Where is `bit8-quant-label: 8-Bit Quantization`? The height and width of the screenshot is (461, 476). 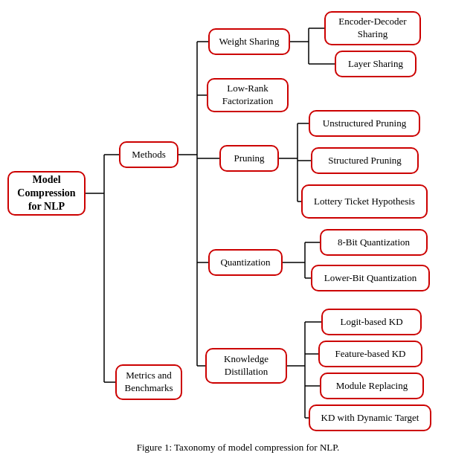 bit8-quant-label: 8-Bit Quantization is located at coordinates (373, 242).